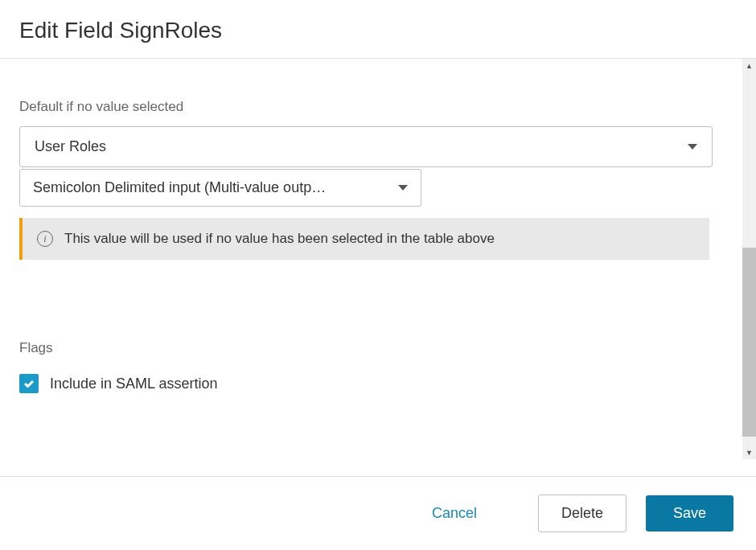 This screenshot has height=550, width=756. I want to click on scroll-down-arrow: ▼, so click(750, 452).